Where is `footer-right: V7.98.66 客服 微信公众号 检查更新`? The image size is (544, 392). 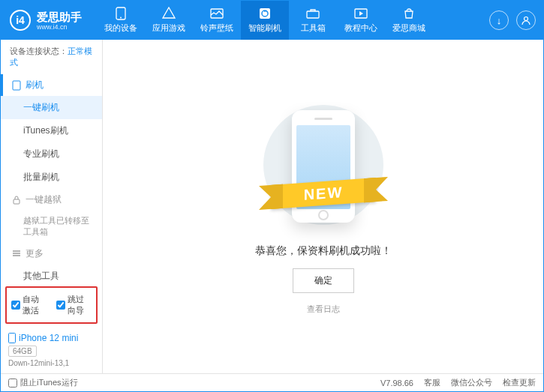
footer-right: V7.98.66 客服 微信公众号 检查更新 is located at coordinates (458, 382).